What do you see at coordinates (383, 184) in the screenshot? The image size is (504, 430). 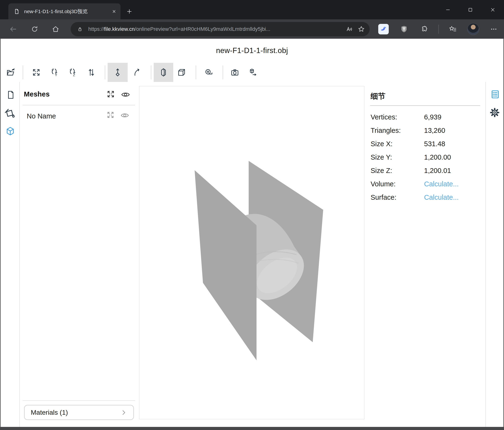 I see `detail-label: Volume:` at bounding box center [383, 184].